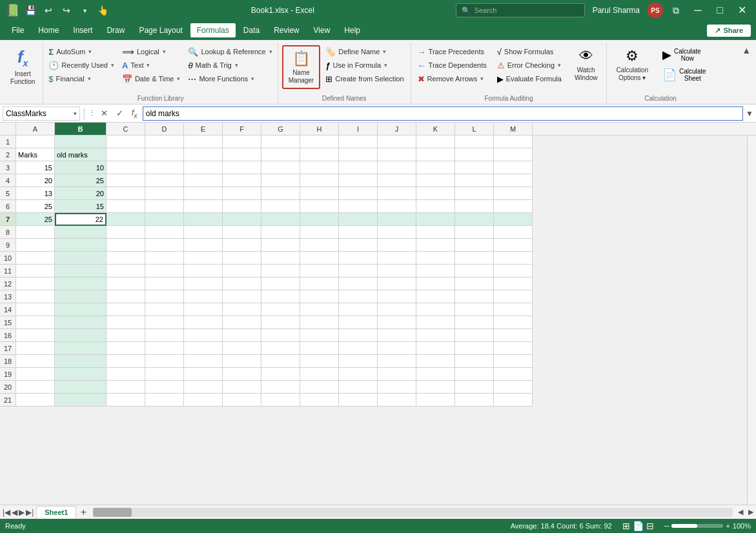 Image resolution: width=756 pixels, height=533 pixels. Describe the element at coordinates (397, 155) in the screenshot. I see `cell-J2` at that location.